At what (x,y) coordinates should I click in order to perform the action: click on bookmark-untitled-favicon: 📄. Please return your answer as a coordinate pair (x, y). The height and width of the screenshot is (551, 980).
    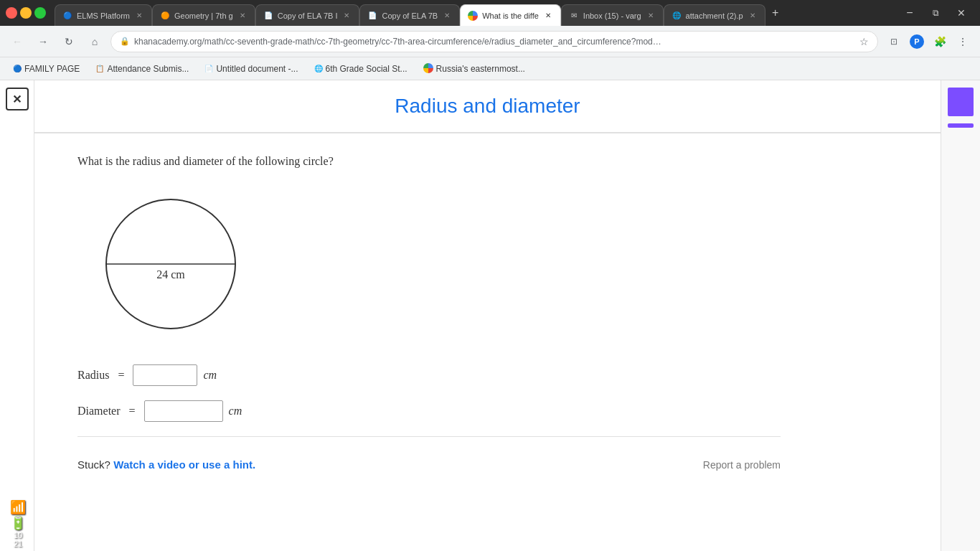
    Looking at the image, I should click on (209, 69).